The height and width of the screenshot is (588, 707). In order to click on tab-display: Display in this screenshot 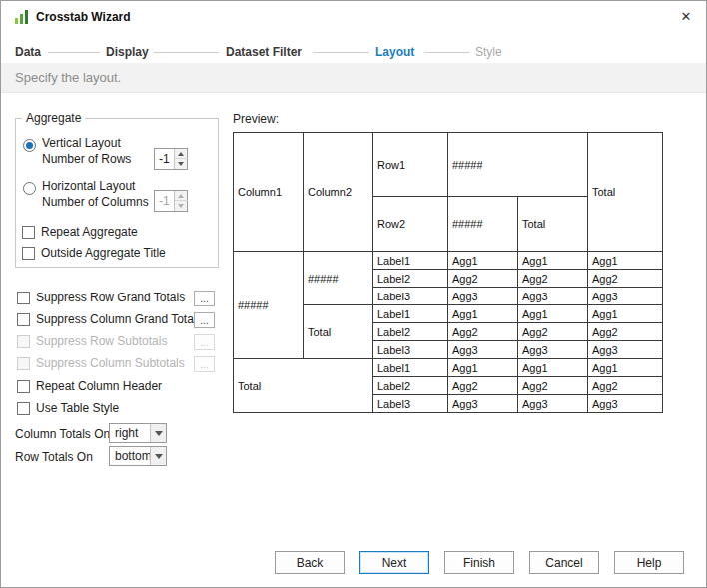, I will do `click(128, 52)`.